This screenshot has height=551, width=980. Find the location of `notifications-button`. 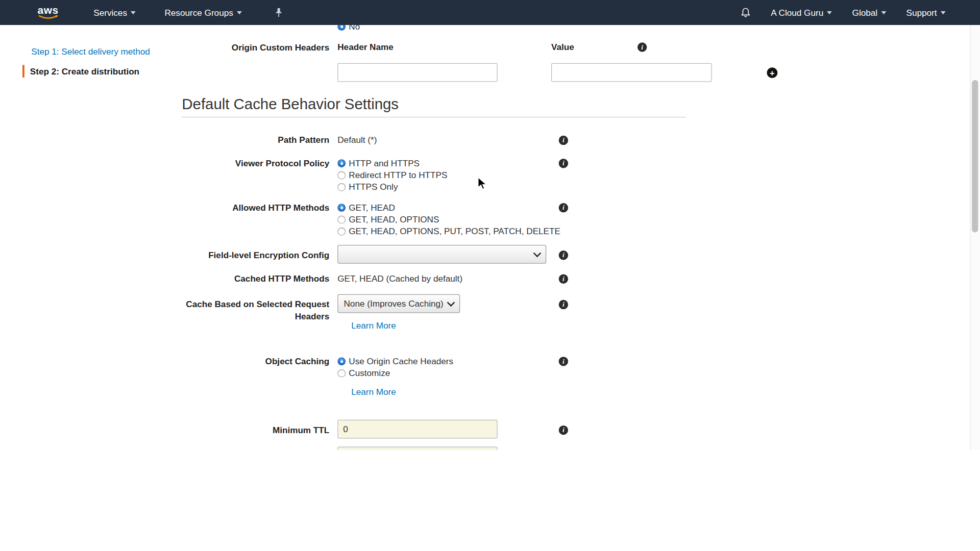

notifications-button is located at coordinates (746, 12).